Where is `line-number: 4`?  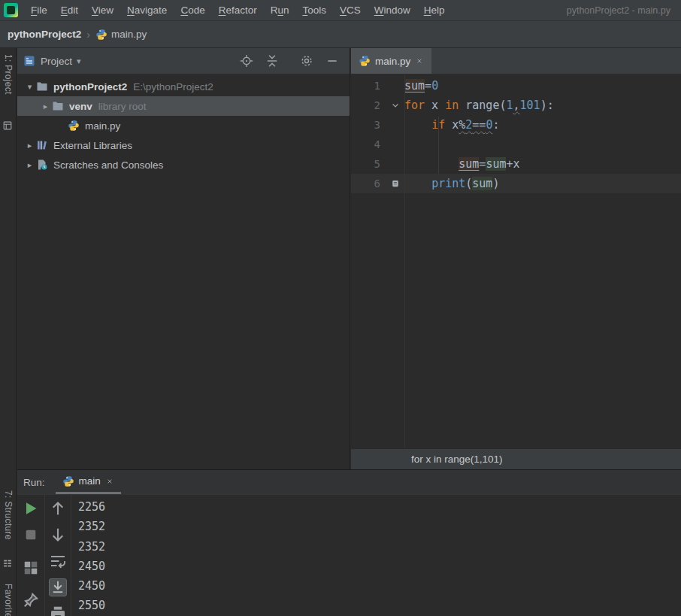 line-number: 4 is located at coordinates (368, 144).